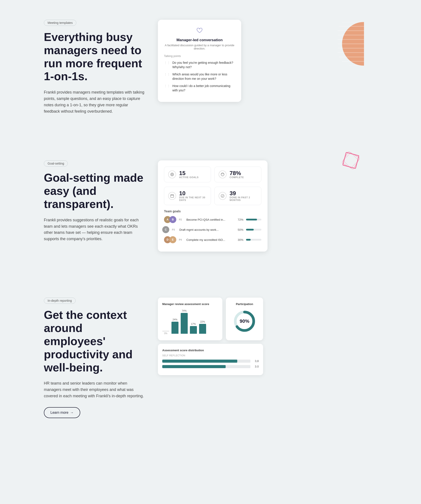 The width and height of the screenshot is (421, 504). Describe the element at coordinates (94, 191) in the screenshot. I see `goals-heading: Goal-setting made easy (and transparent)…` at that location.